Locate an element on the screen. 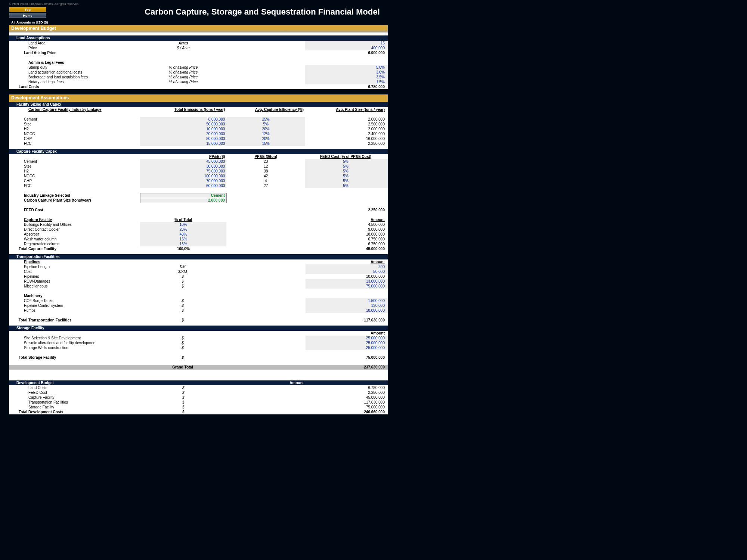 This screenshot has width=747, height=560. subheader-capex: Capture Facility Capex is located at coordinates (198, 152).